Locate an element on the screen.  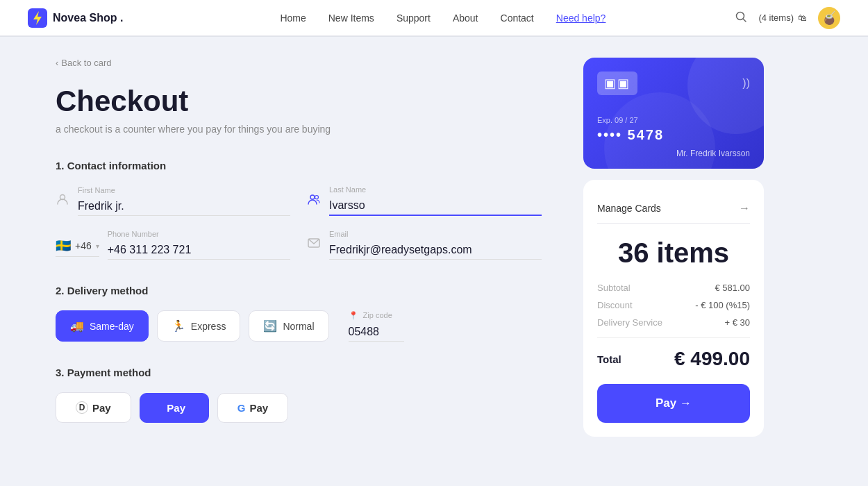
total-label: Total is located at coordinates (610, 360).